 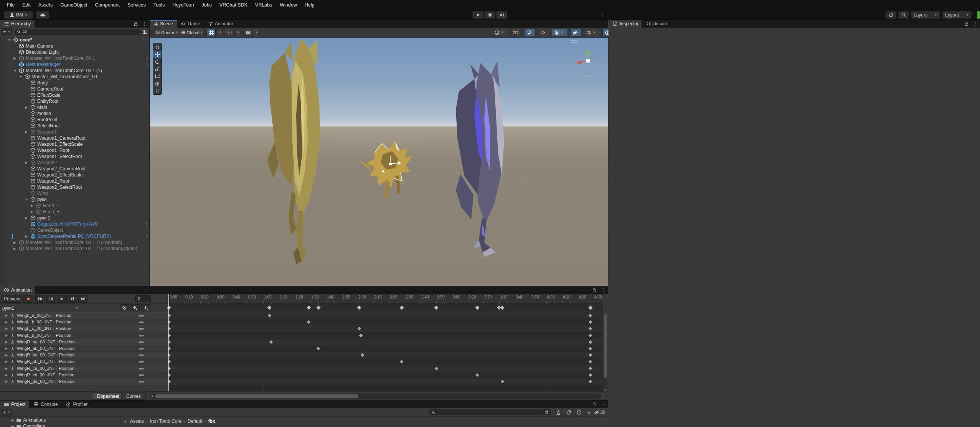 What do you see at coordinates (84, 348) in the screenshot?
I see `property-row: ▶WingR_ab_00_JNT : Position` at bounding box center [84, 348].